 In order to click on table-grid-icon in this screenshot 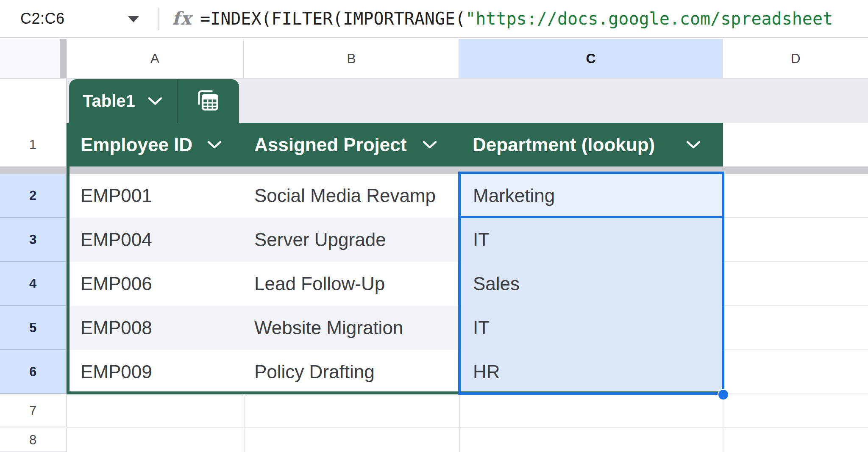, I will do `click(208, 101)`.